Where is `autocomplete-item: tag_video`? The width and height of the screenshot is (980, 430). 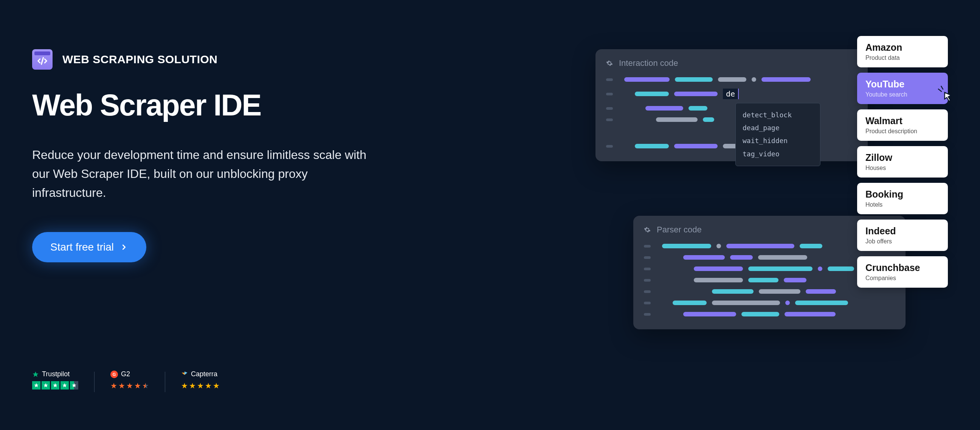
autocomplete-item: tag_video is located at coordinates (778, 154).